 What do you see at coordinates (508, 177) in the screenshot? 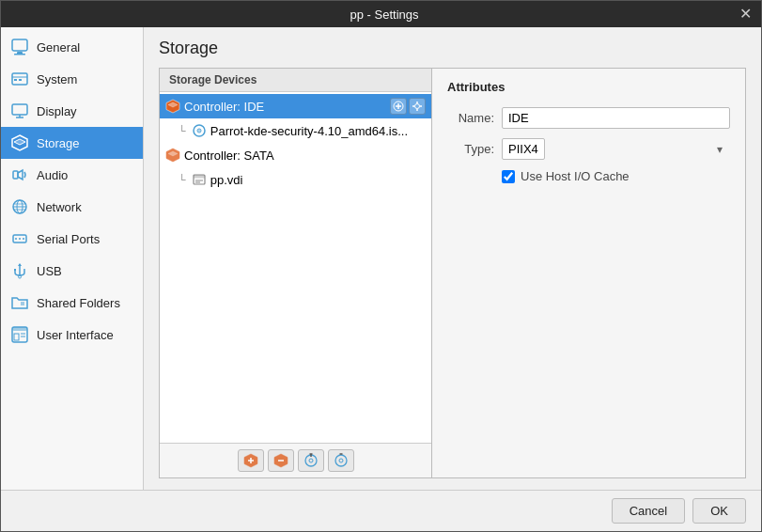
I see `use-host-io-cache-checkbox` at bounding box center [508, 177].